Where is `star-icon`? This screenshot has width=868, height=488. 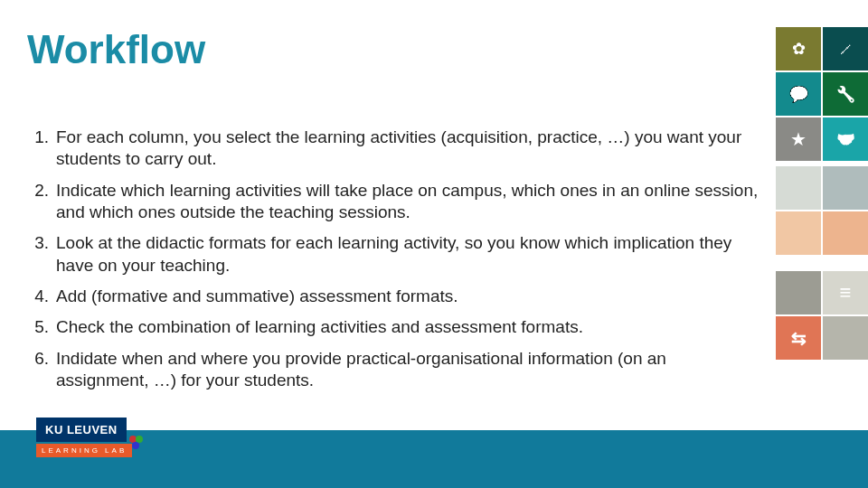
star-icon is located at coordinates (798, 139).